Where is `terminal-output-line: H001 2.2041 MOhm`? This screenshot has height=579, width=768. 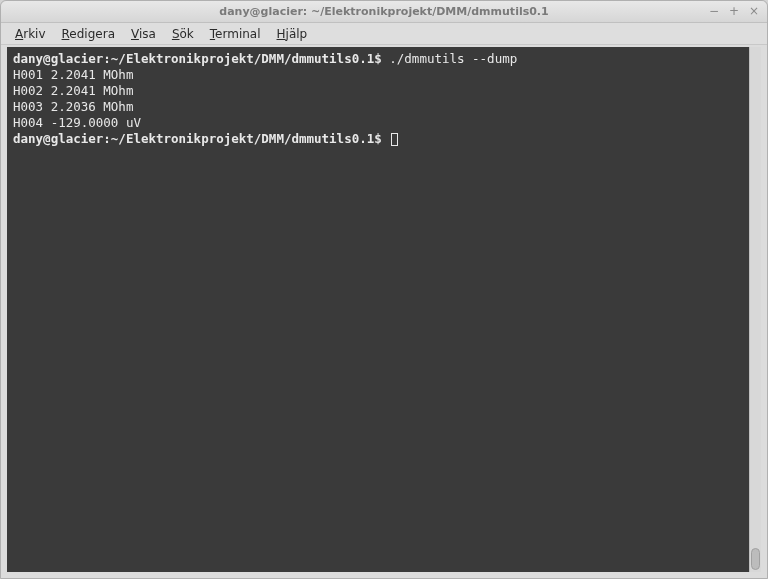 terminal-output-line: H001 2.2041 MOhm is located at coordinates (378, 75).